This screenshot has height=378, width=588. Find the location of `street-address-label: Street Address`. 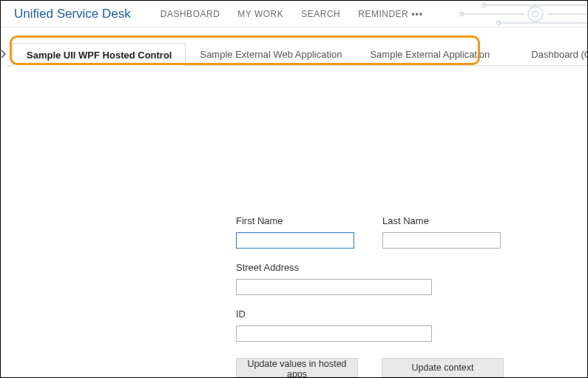

street-address-label: Street Address is located at coordinates (334, 268).